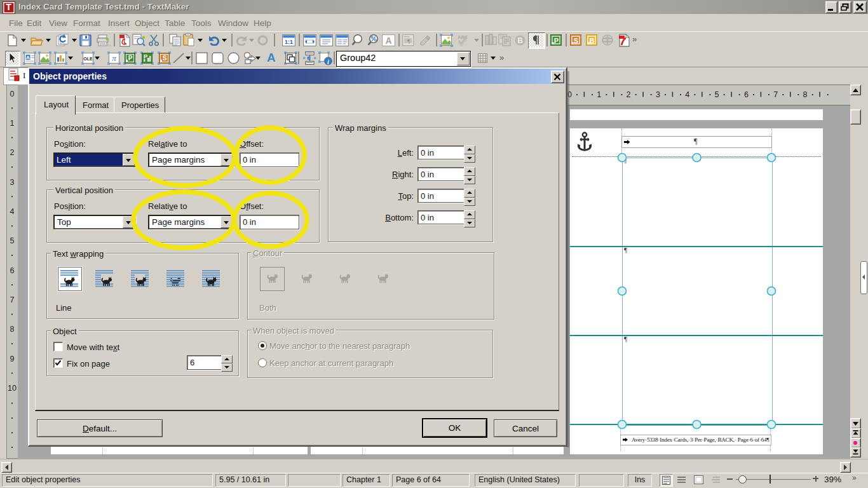 The image size is (868, 488). What do you see at coordinates (13, 94) in the screenshot?
I see `svg-text: 0` at bounding box center [13, 94].